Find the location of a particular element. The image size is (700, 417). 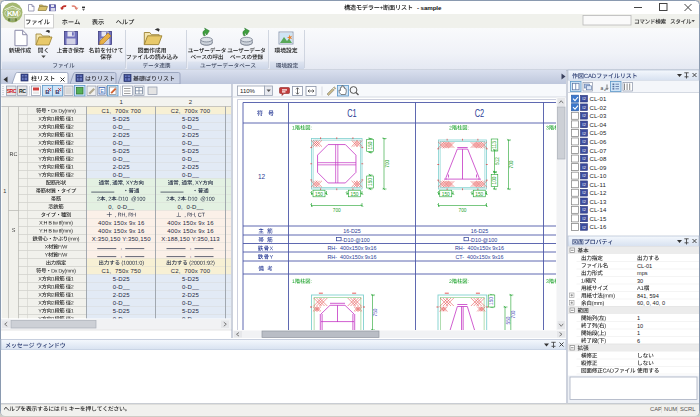

svg-text: CL-02 is located at coordinates (598, 108).